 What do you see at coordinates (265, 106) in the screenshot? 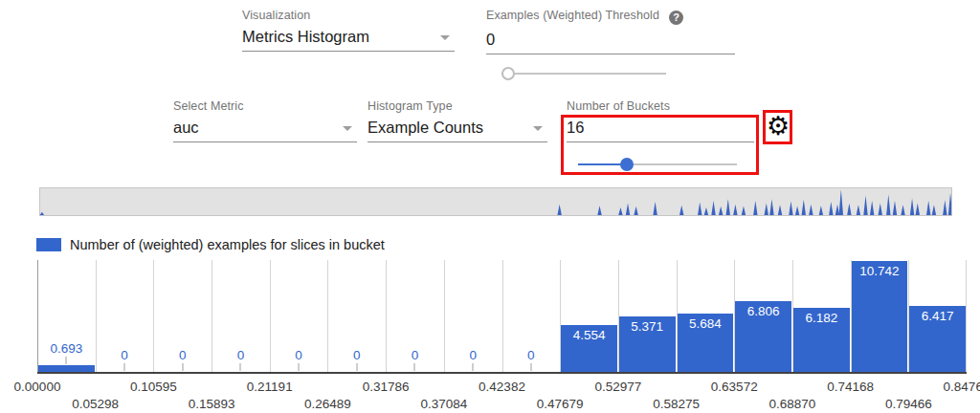
I see `select-metric-label: Select Metric` at bounding box center [265, 106].